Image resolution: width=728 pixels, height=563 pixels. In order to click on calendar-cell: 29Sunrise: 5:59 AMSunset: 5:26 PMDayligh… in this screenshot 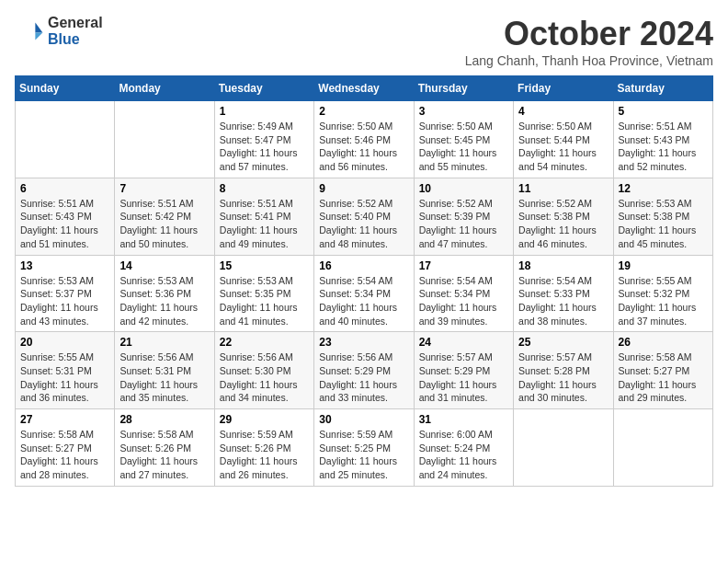, I will do `click(264, 448)`.